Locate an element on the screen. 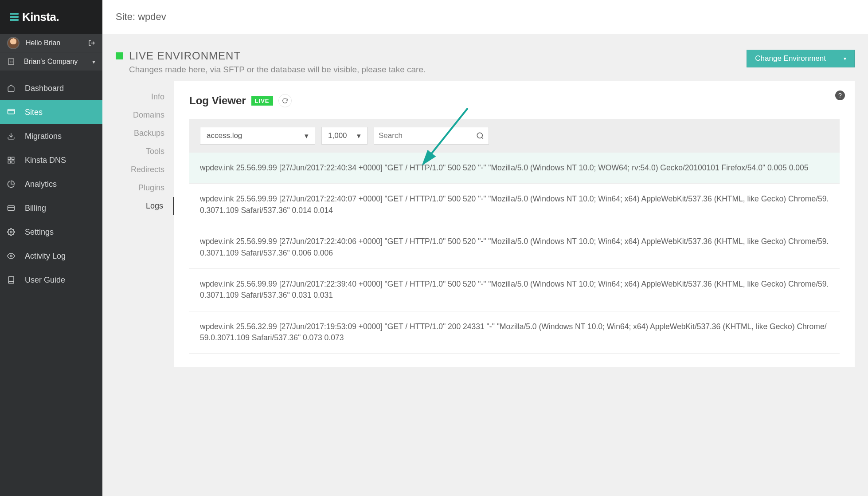  subnav-domains: Domains is located at coordinates (145, 115).